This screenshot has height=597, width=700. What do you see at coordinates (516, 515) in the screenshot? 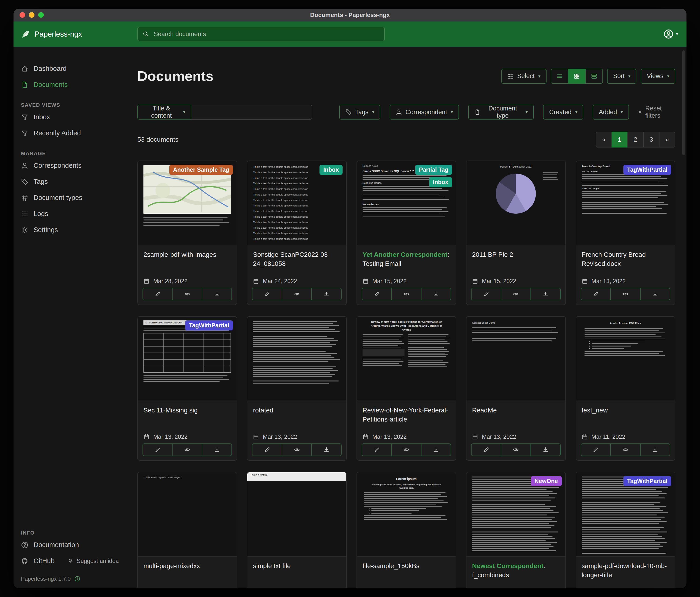
I see `document-thumbnail: NewOne` at bounding box center [516, 515].